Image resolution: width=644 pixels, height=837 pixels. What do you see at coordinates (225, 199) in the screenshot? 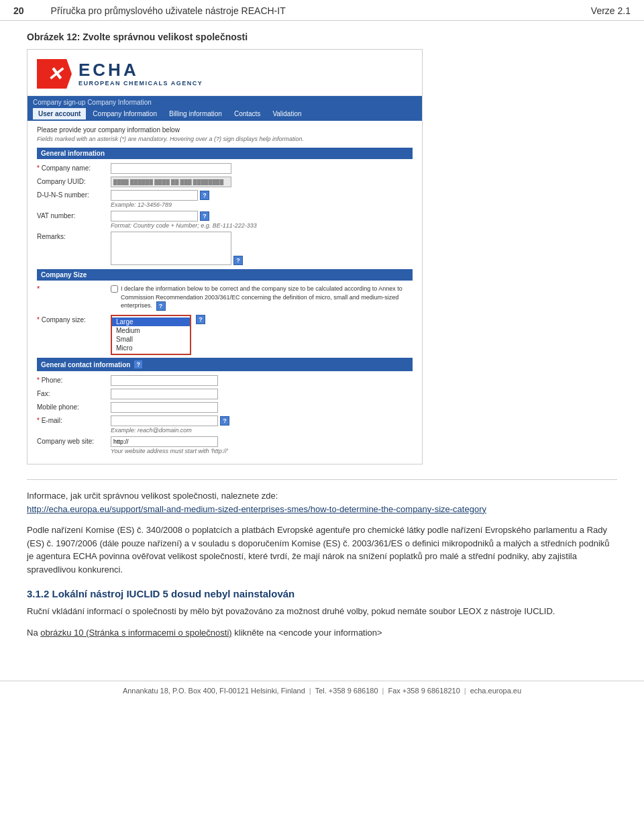
I see `duns-row: D-U-N-S number: ? Example: 12-3456-789` at bounding box center [225, 199].